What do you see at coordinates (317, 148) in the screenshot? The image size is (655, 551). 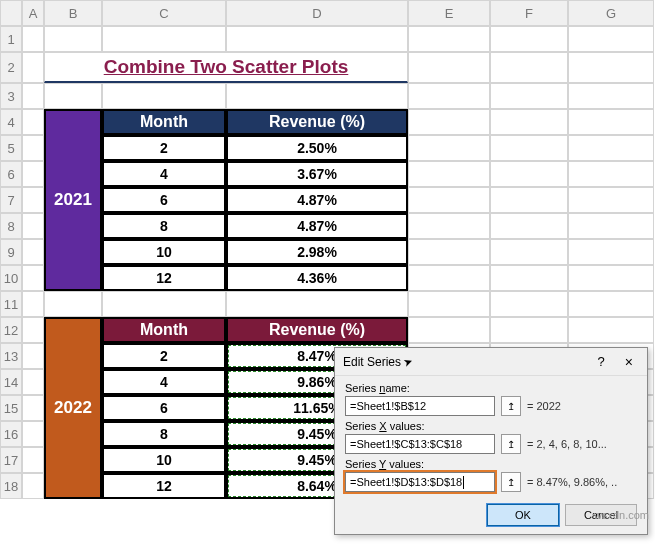 I see `table1-rev: 2.50%` at bounding box center [317, 148].